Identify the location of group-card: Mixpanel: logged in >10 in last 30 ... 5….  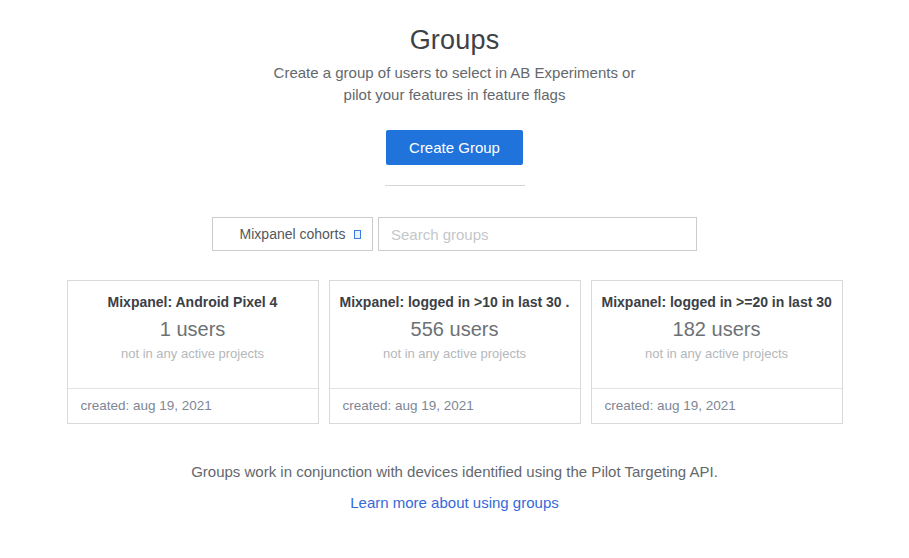
(455, 352).